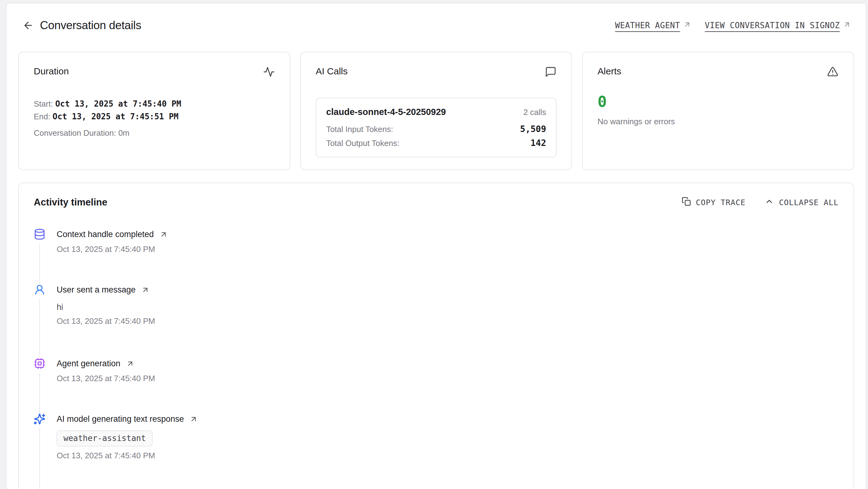 Image resolution: width=868 pixels, height=489 pixels. What do you see at coordinates (733, 26) in the screenshot?
I see `header-links: WEATHER AGENT VIEW CONVERSATION IN SIGNO…` at bounding box center [733, 26].